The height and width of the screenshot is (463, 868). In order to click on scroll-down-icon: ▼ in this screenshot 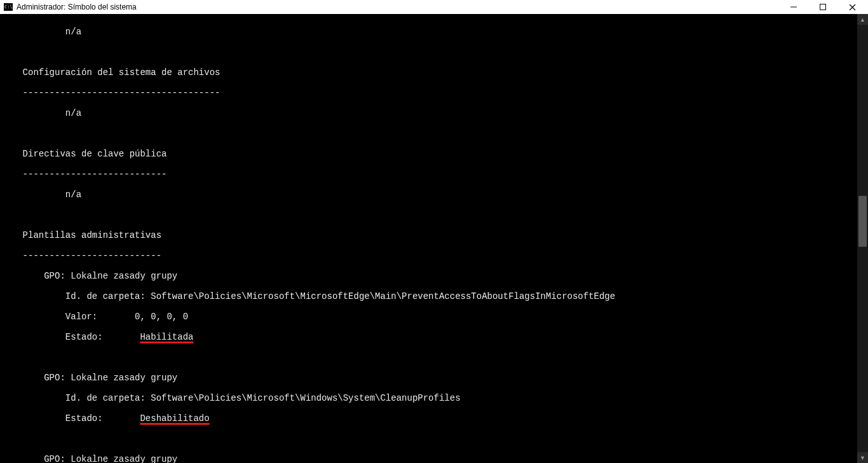, I will do `click(863, 458)`.